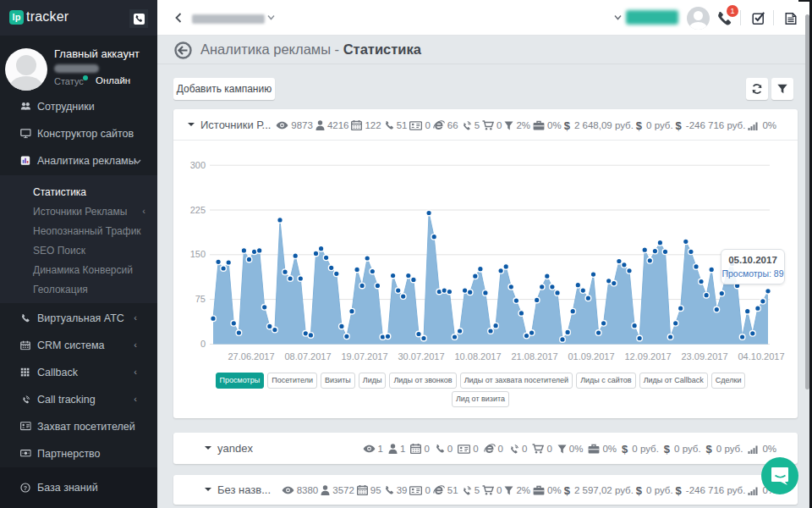 The image size is (812, 508). Describe the element at coordinates (761, 356) in the screenshot. I see `svg-text: 04.10.2017` at that location.